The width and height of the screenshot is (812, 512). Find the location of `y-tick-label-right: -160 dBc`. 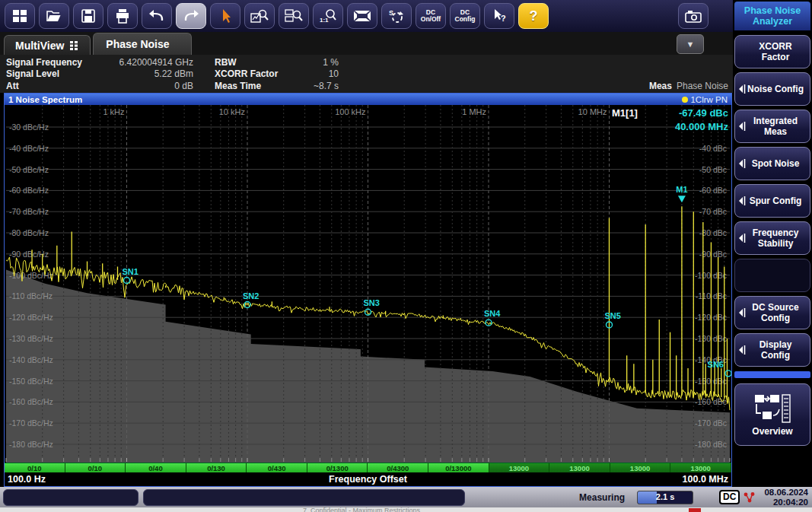

y-tick-label-right: -160 dBc is located at coordinates (711, 402).